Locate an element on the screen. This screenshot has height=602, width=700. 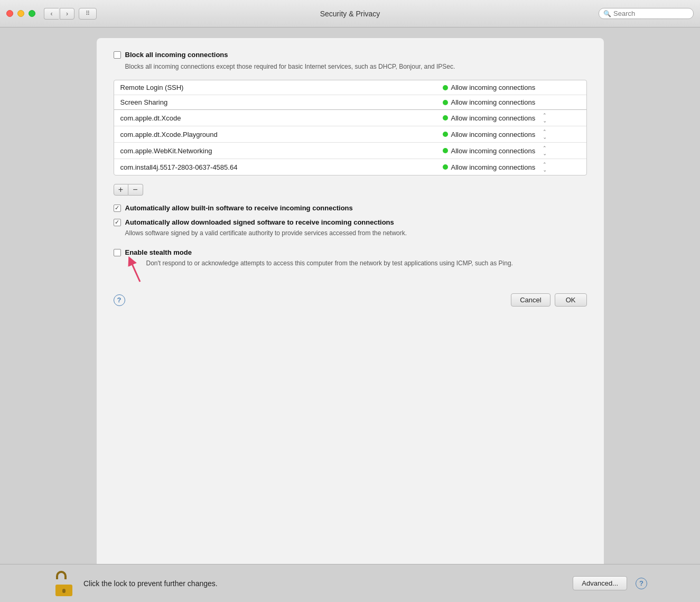
service-name: com.apple.dt.Xcode.Playground is located at coordinates (282, 134).